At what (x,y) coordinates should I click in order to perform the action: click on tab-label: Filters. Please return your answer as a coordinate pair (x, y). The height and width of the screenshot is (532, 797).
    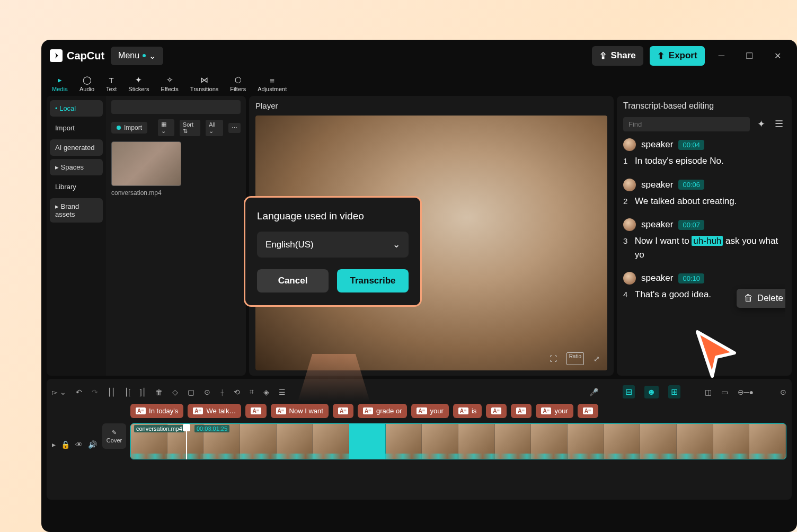
    Looking at the image, I should click on (238, 89).